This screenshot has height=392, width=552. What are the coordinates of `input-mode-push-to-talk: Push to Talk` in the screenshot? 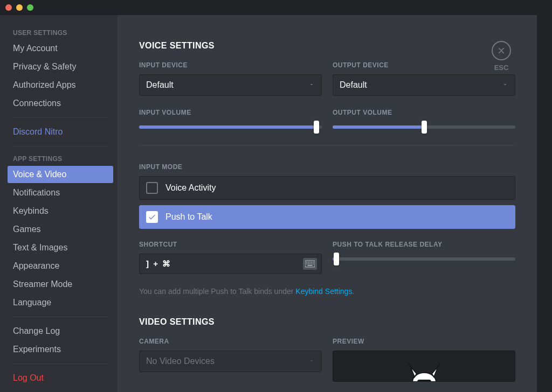 It's located at (327, 217).